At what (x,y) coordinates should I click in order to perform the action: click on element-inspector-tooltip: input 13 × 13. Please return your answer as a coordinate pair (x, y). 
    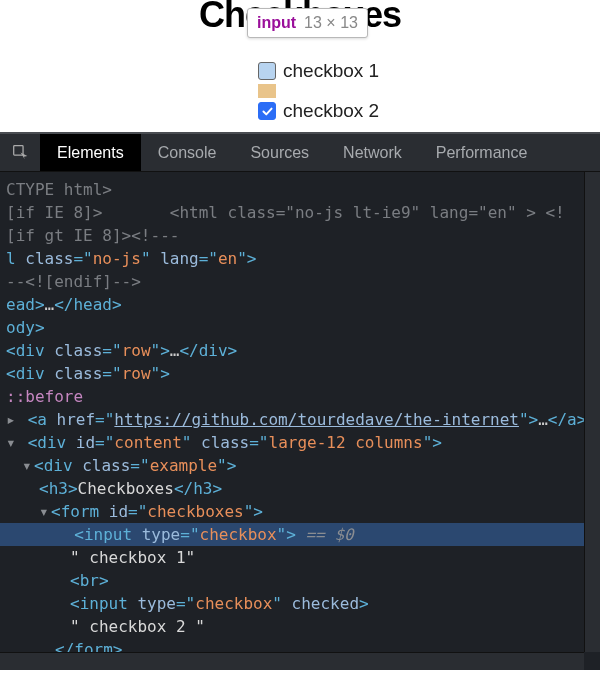
    Looking at the image, I should click on (308, 23).